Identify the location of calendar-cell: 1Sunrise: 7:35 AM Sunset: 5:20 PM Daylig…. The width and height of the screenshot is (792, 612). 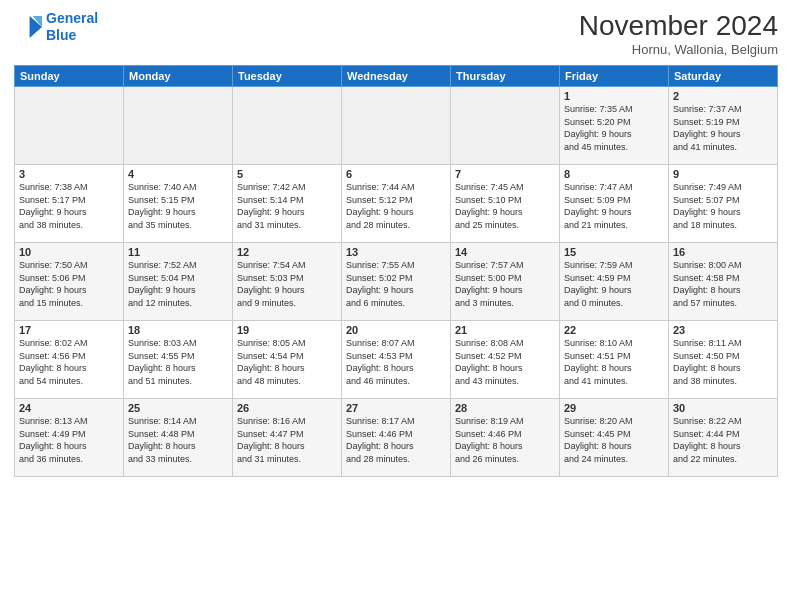
(614, 126).